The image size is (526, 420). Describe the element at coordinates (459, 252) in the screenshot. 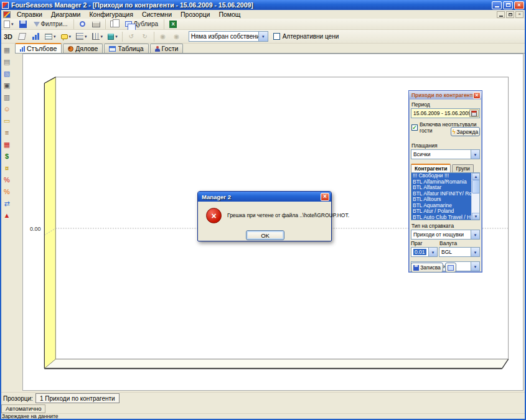

I see `currency-combobox: BGL ▾` at that location.